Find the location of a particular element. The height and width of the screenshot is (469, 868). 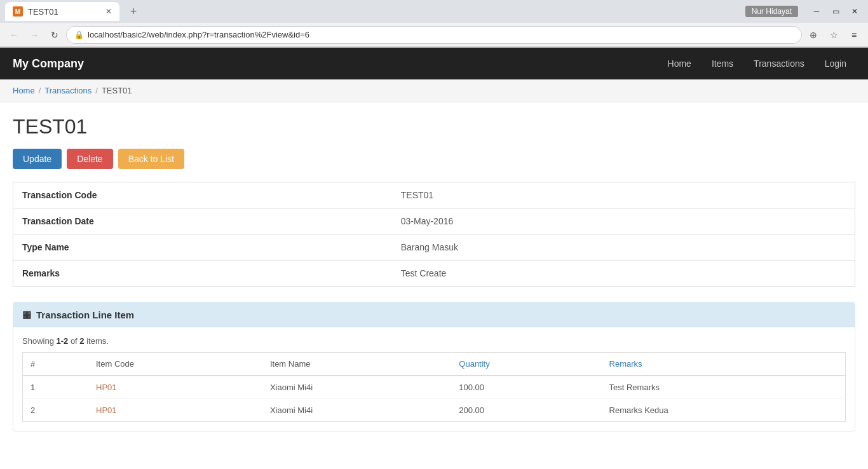

browser-chrome: M TEST01 ✕ + Nur Hidayat ─ ▭ ✕ ← → ↻ 🔒 l… is located at coordinates (434, 24).